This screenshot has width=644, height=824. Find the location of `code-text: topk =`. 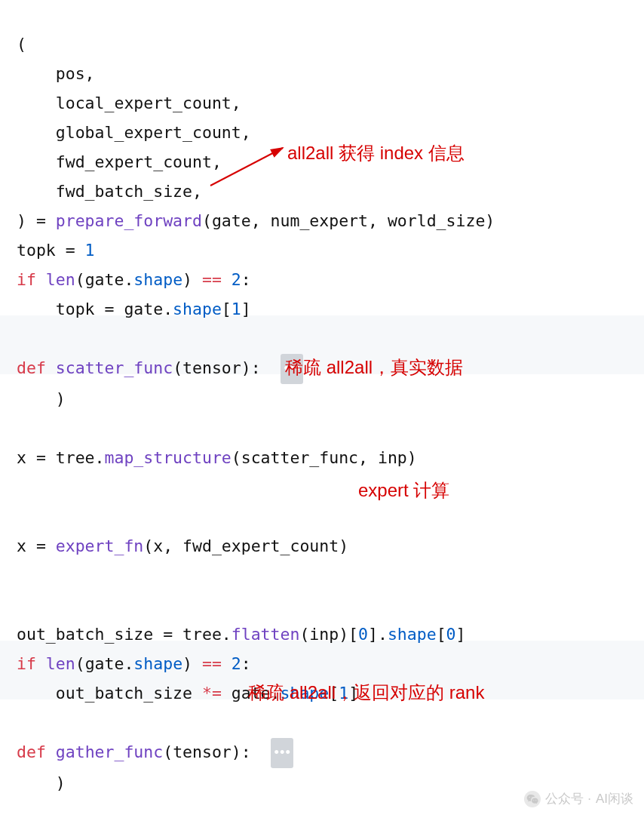

code-text: topk = is located at coordinates (51, 251).